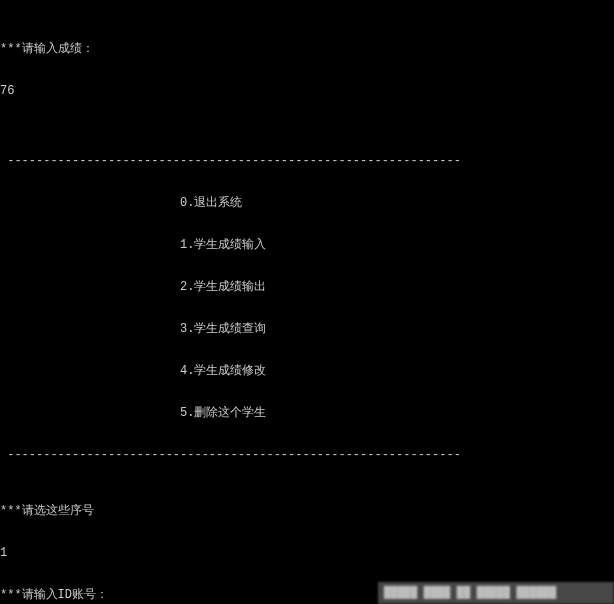 The image size is (614, 604). What do you see at coordinates (307, 245) in the screenshot?
I see `menu-item-1: 1.学生成绩输入` at bounding box center [307, 245].